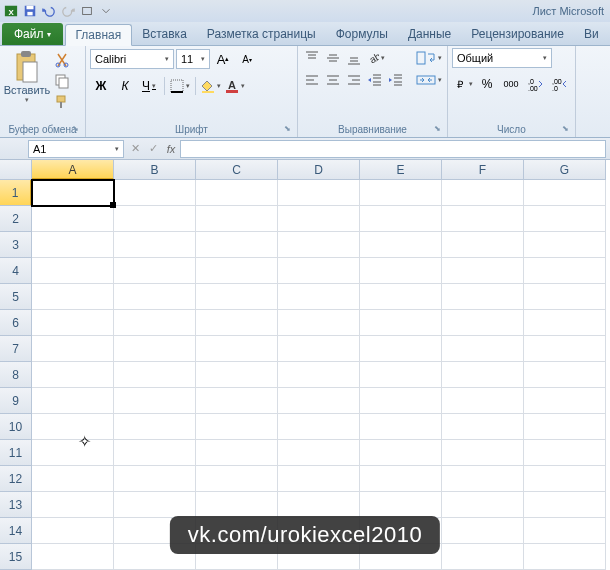  I want to click on cell-A15, so click(73, 557).